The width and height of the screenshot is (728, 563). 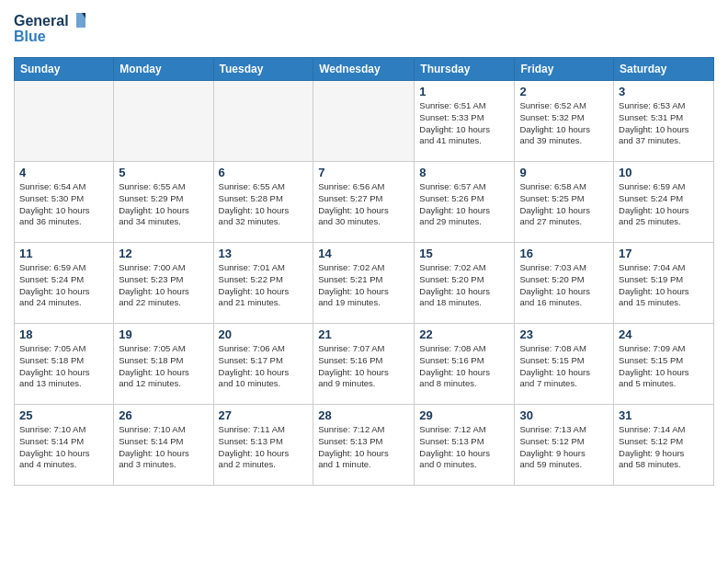 I want to click on day-info: Sunrise: 7:14 AM Sunset: 5:12 PM Dayligh…, so click(x=664, y=447).